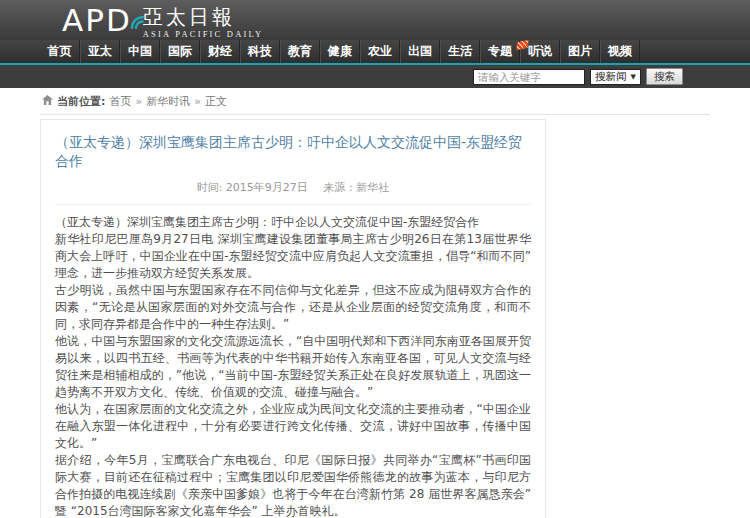 The height and width of the screenshot is (518, 750). I want to click on site-header: APD 亞太日報 ASIA PACIFIC DAILY, so click(375, 20).